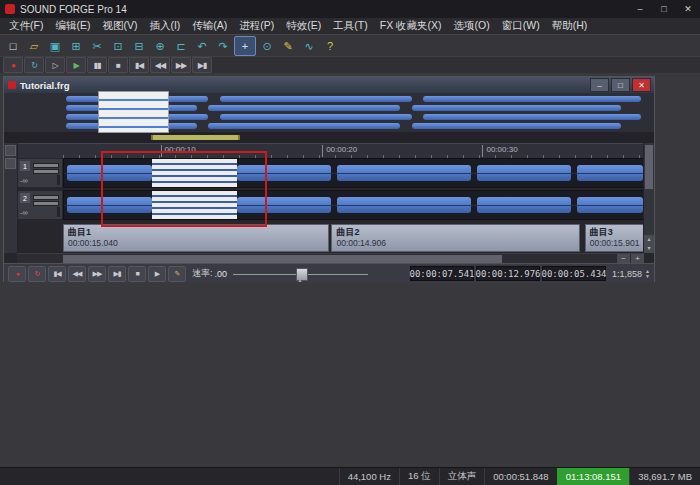 This screenshot has width=700, height=485. I want to click on ruler-label-text: 00:00:30, so click(502, 150).